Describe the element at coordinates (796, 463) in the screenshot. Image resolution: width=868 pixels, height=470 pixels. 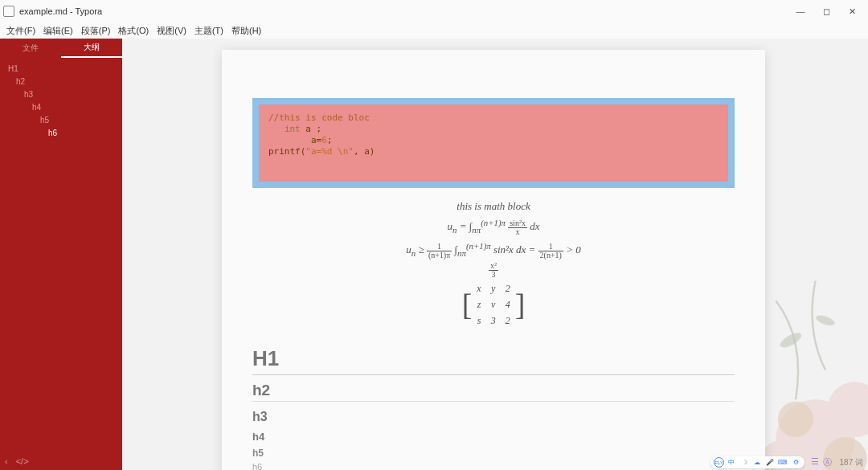
I see `gear-icon: ⚙` at that location.